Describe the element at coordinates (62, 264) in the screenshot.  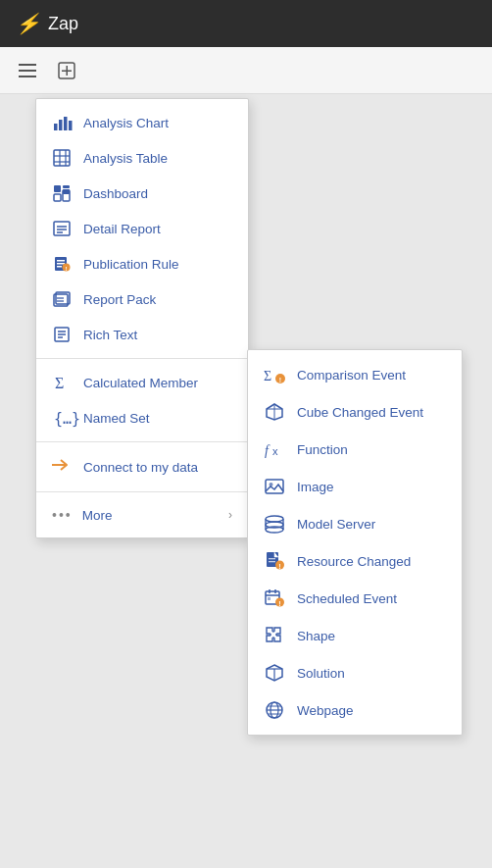
I see `publication-icon: !` at that location.